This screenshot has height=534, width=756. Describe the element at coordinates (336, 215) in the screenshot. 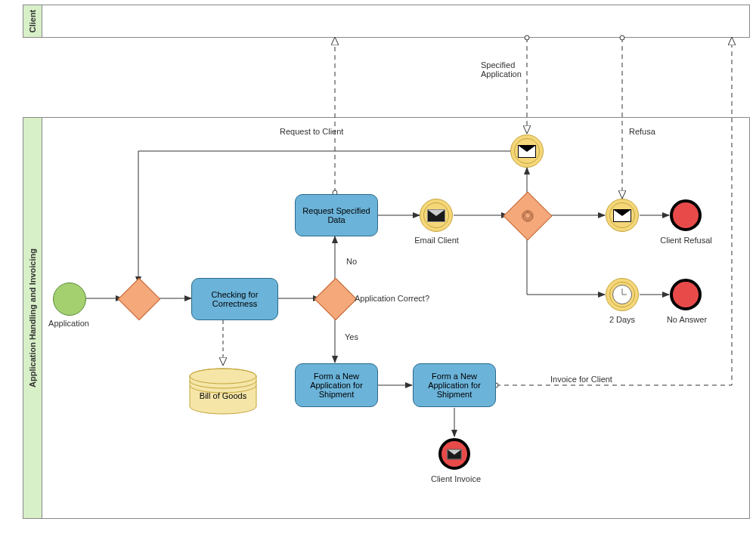

I see `task-request-data: Request Specified Data` at that location.